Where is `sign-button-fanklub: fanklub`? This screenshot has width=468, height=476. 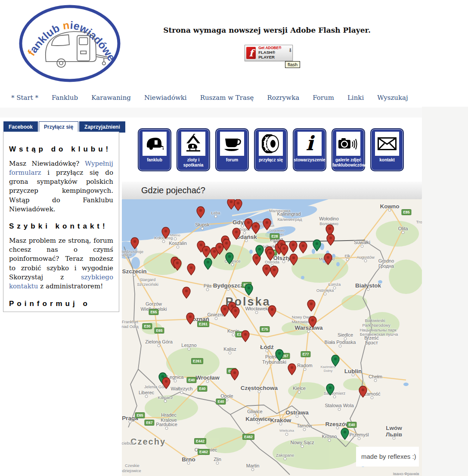
sign-button-fanklub: fanklub is located at coordinates (155, 150).